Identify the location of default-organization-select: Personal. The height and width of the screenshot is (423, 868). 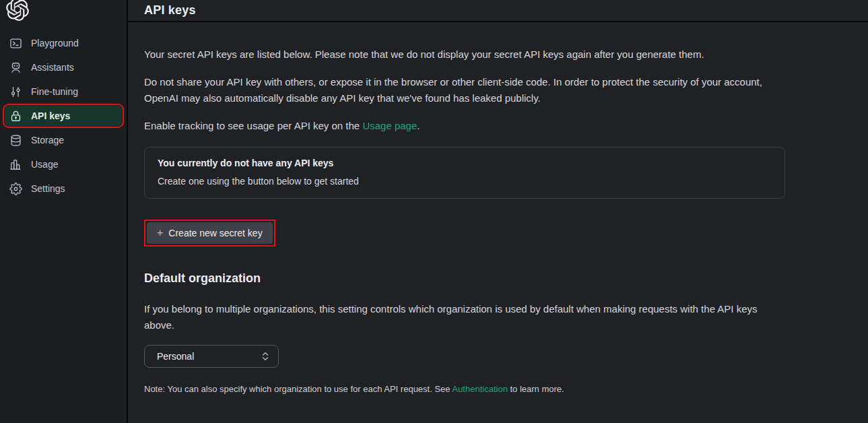
(211, 356).